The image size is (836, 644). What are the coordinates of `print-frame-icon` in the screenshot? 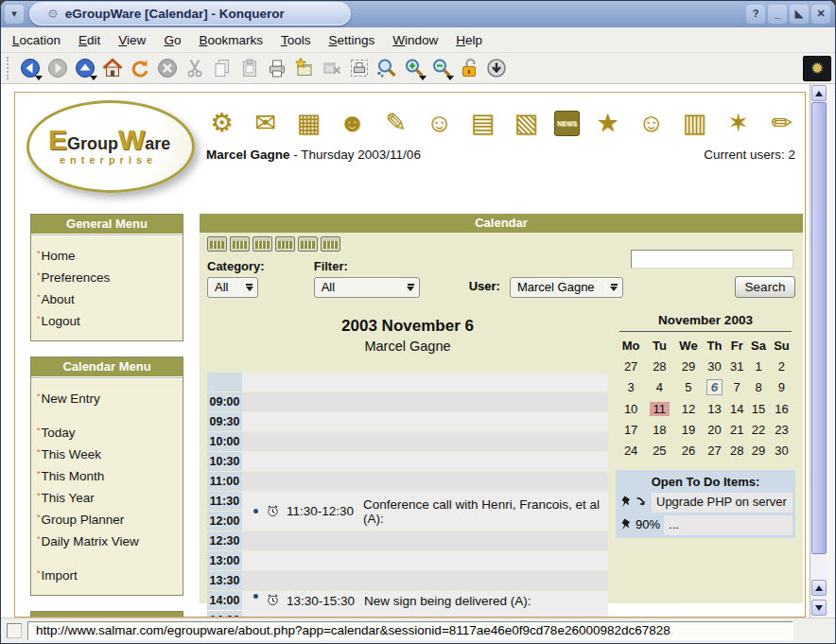 It's located at (359, 68).